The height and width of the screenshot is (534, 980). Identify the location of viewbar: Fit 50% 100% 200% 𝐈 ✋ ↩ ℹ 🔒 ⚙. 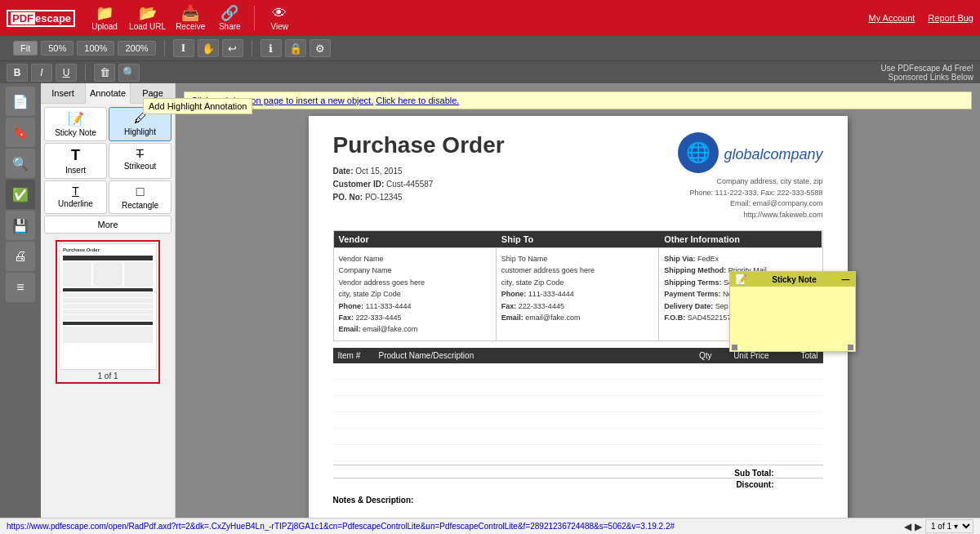
(490, 48).